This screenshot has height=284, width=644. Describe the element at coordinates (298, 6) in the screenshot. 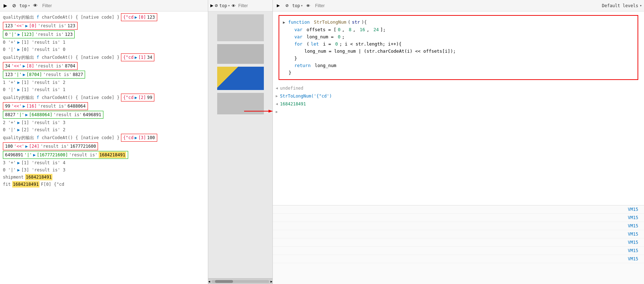

I see `right-top-dropdown: top ▾` at that location.